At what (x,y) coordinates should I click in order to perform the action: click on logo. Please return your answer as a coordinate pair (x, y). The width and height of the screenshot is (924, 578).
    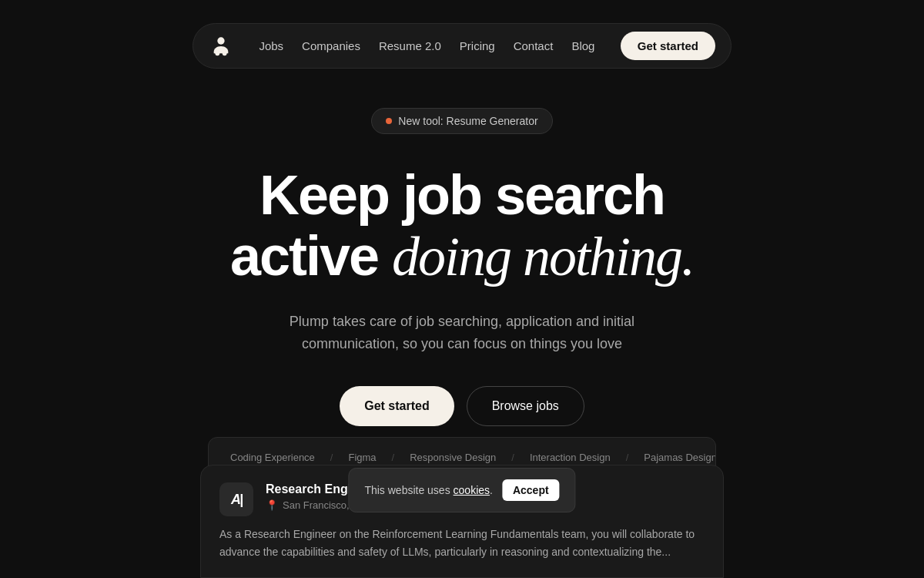
    Looking at the image, I should click on (221, 46).